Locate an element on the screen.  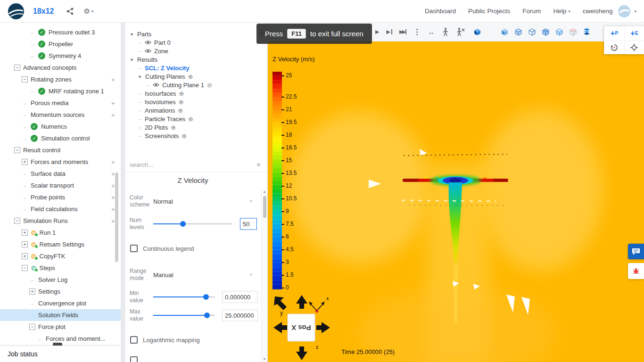
tree-item-settings: +Settings is located at coordinates (60, 291).